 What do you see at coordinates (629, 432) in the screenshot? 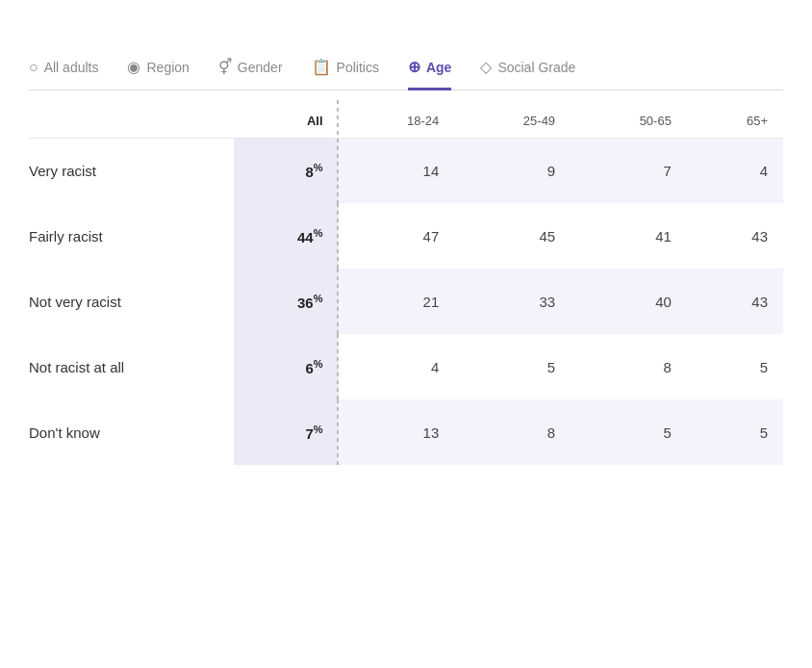
I see `cell-50-65-4: 5` at bounding box center [629, 432].